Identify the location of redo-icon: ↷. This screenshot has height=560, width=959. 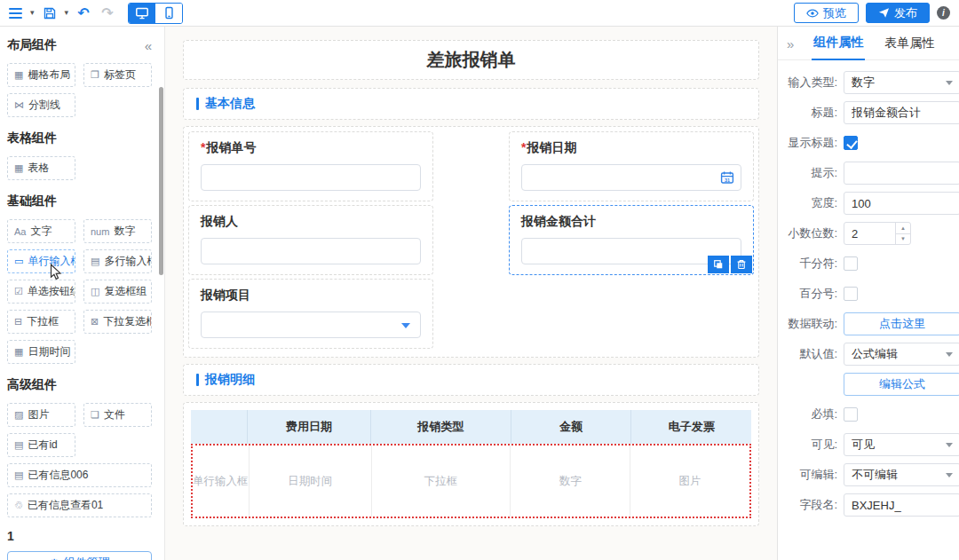
(107, 13).